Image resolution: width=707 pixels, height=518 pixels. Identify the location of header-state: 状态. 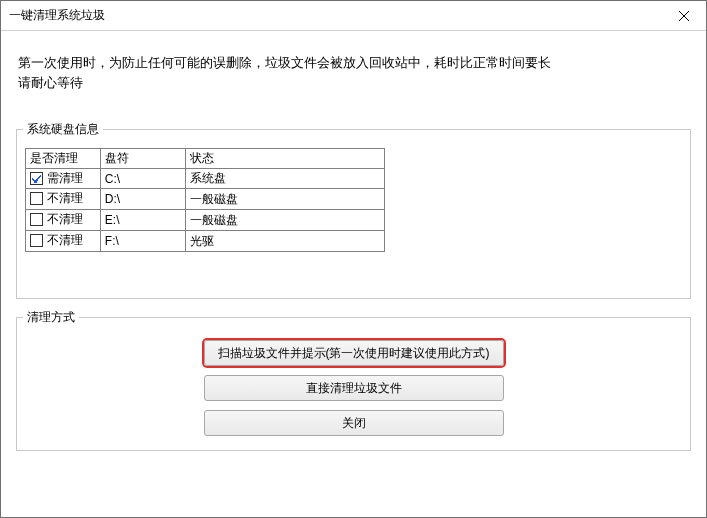
(284, 159).